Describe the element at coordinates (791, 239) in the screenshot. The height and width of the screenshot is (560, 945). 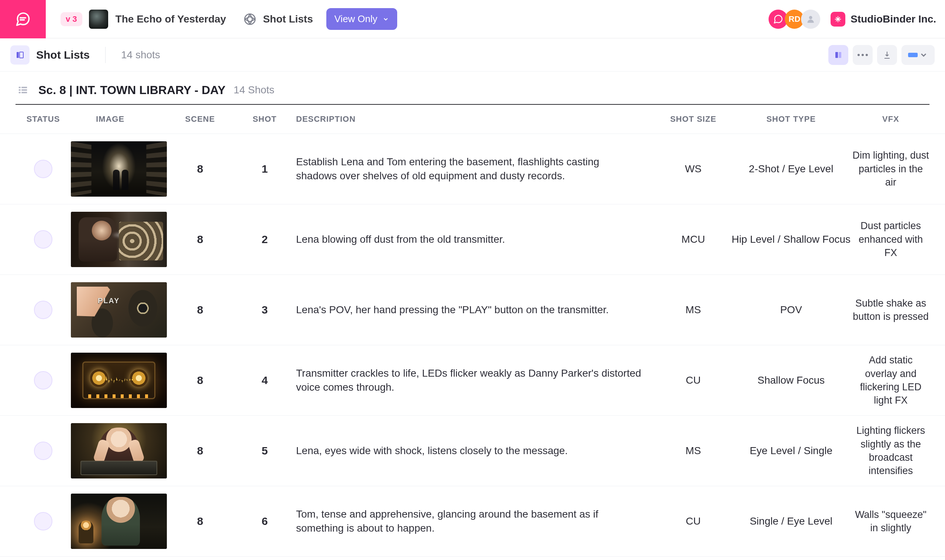
I see `shot-type: Hip Level / Shallow Focus` at that location.